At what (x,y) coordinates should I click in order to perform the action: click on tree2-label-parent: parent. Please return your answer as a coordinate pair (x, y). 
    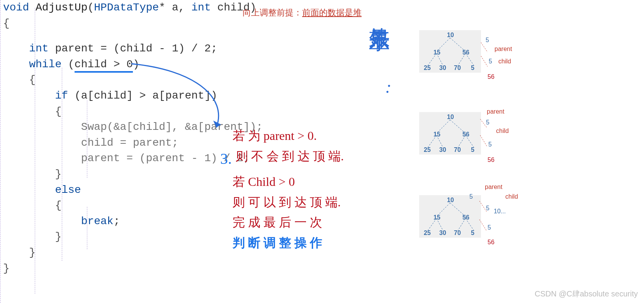
    Looking at the image, I should click on (495, 112).